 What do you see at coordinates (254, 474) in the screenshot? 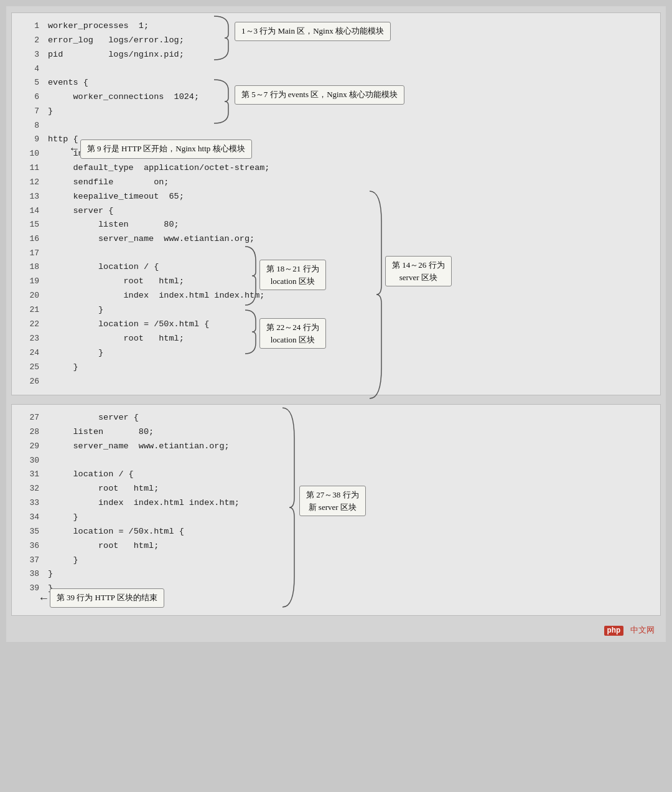
I see `code-line: 31 location / {` at bounding box center [254, 474].